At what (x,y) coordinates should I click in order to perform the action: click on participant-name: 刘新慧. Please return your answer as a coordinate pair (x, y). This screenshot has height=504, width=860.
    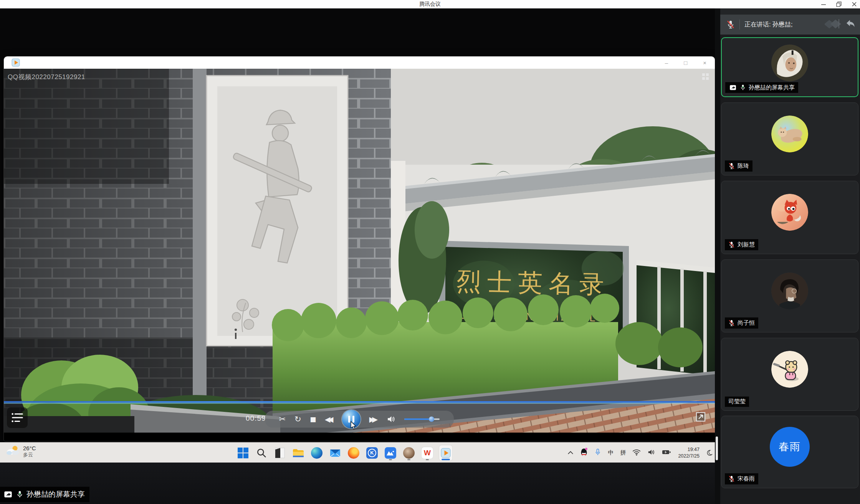
    Looking at the image, I should click on (746, 245).